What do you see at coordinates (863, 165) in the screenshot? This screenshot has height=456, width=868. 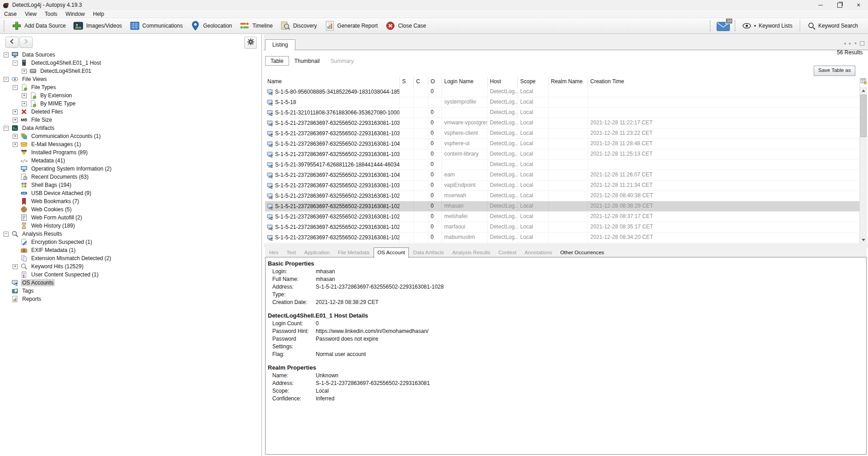 I see `table-scrollbar` at bounding box center [863, 165].